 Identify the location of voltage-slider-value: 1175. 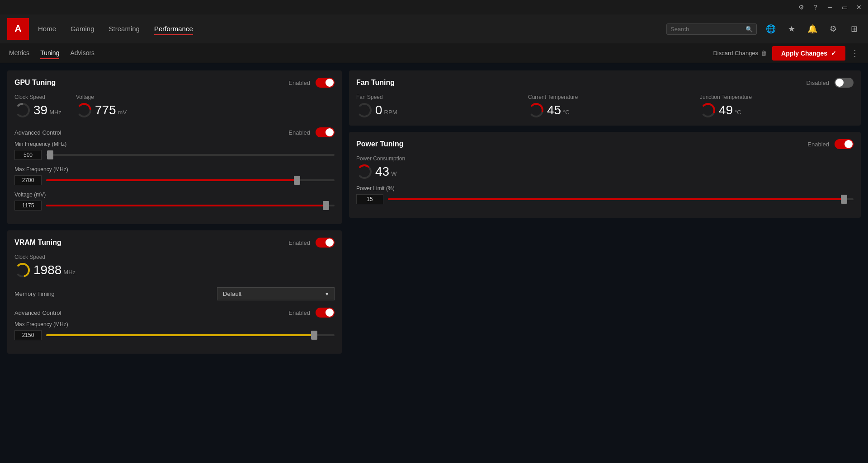
(28, 206).